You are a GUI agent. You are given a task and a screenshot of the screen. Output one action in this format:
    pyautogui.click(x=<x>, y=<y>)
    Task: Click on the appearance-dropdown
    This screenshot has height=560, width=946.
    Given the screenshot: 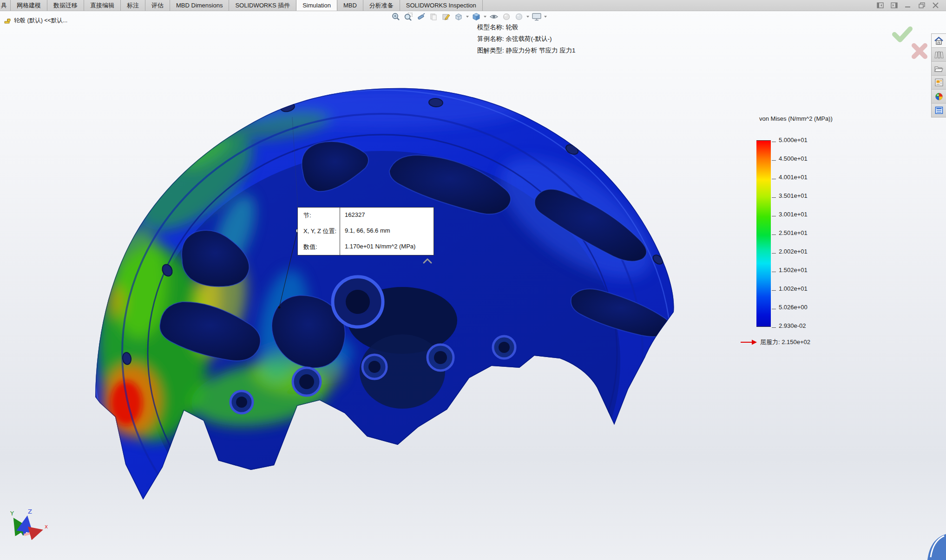 What is the action you would take?
    pyautogui.click(x=528, y=17)
    